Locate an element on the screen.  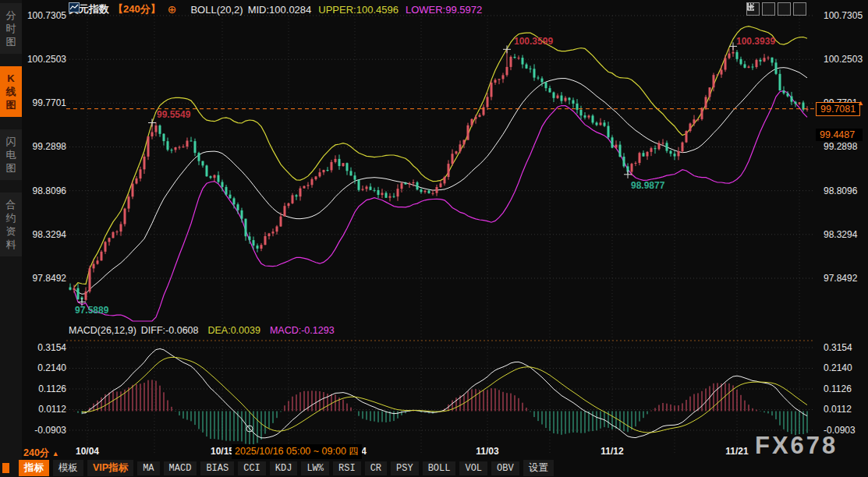
tab-cr: CR is located at coordinates (376, 468).